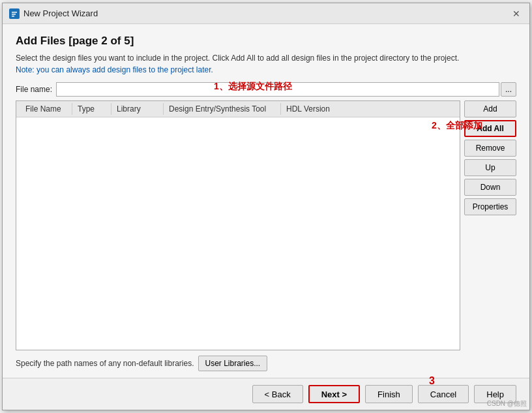 The width and height of the screenshot is (532, 413). I want to click on window-title: New Project Wizard, so click(61, 13).